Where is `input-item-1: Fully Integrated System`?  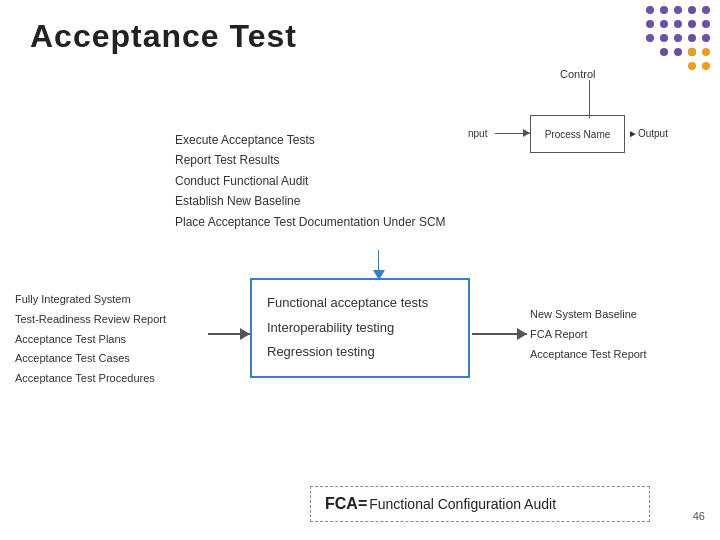 input-item-1: Fully Integrated System is located at coordinates (90, 300).